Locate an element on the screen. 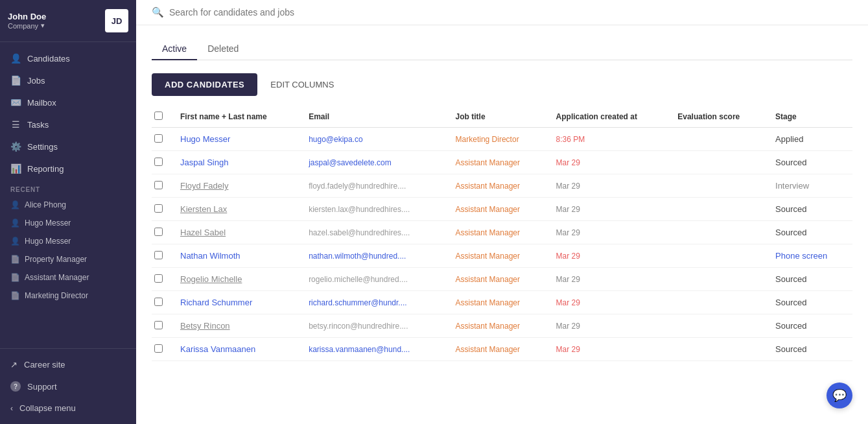  table-row: Hazel Sabel hazel.sabel@hundredhires....… is located at coordinates (502, 233).